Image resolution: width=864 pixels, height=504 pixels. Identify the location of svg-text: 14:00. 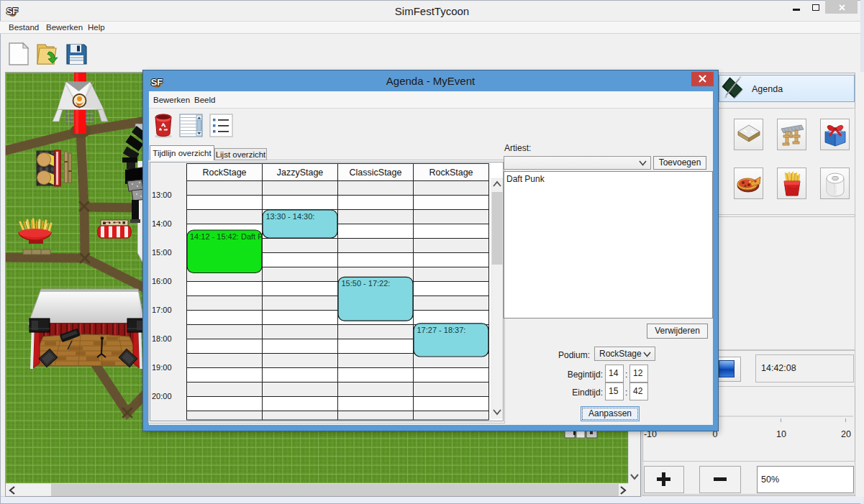
(162, 224).